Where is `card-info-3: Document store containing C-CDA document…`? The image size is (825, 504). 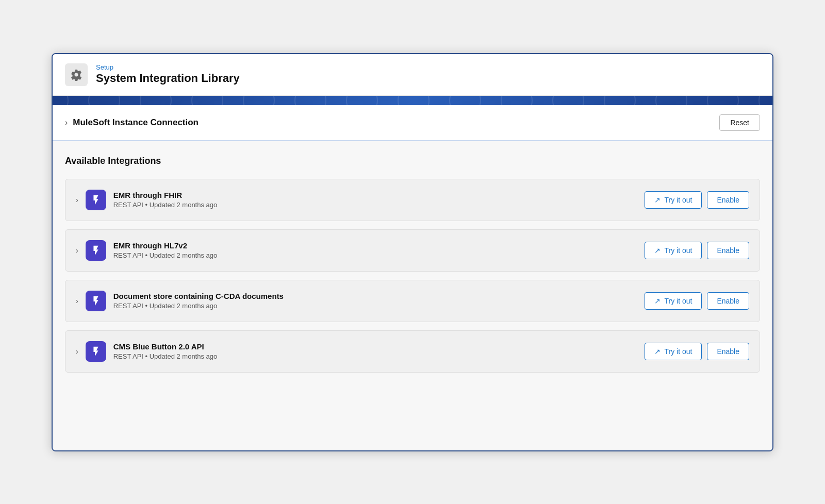
card-info-3: Document store containing C-CDA document… is located at coordinates (199, 301).